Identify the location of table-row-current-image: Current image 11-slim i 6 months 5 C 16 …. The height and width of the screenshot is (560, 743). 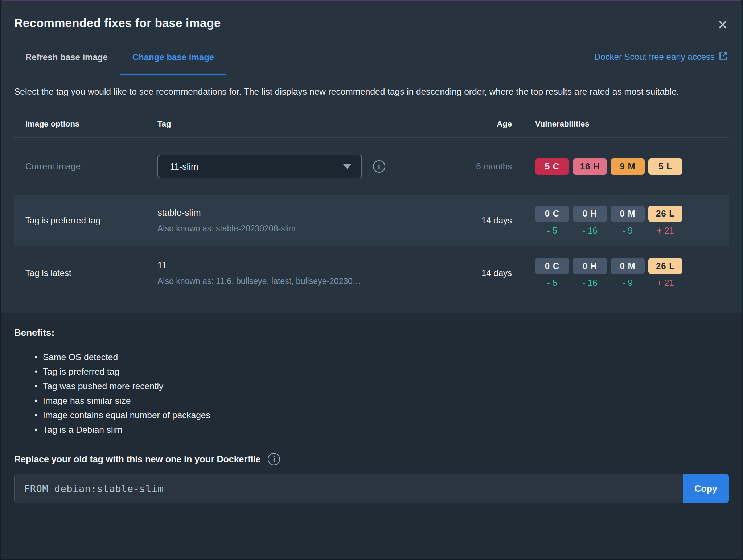
(372, 166).